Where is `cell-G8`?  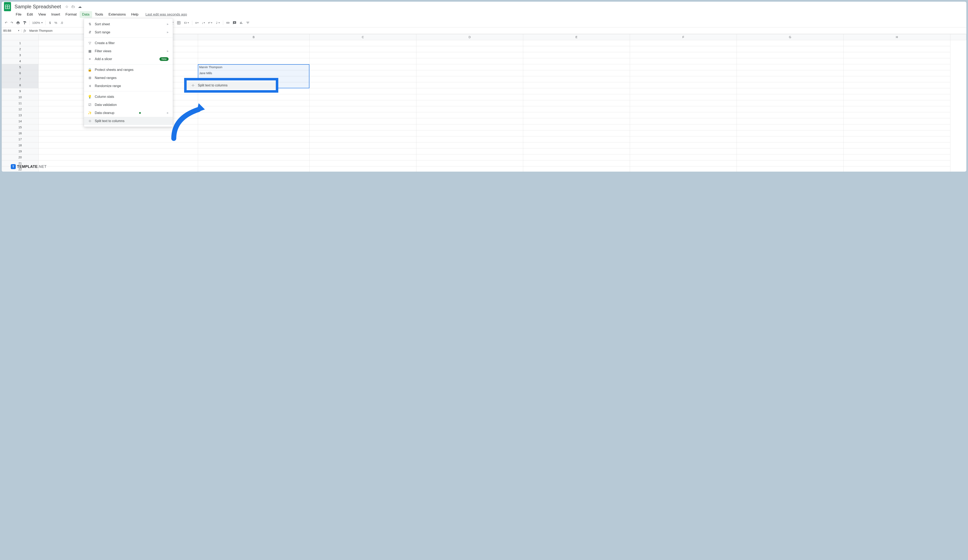
cell-G8 is located at coordinates (790, 85).